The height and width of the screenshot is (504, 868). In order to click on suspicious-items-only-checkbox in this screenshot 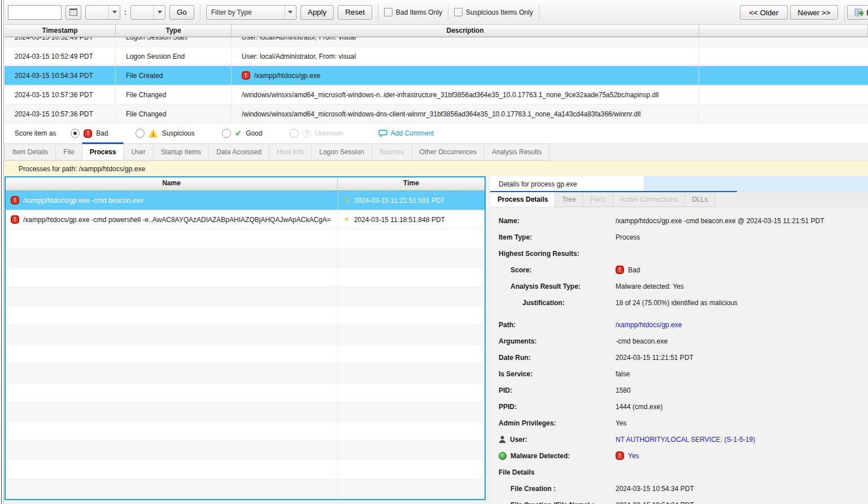, I will do `click(459, 12)`.